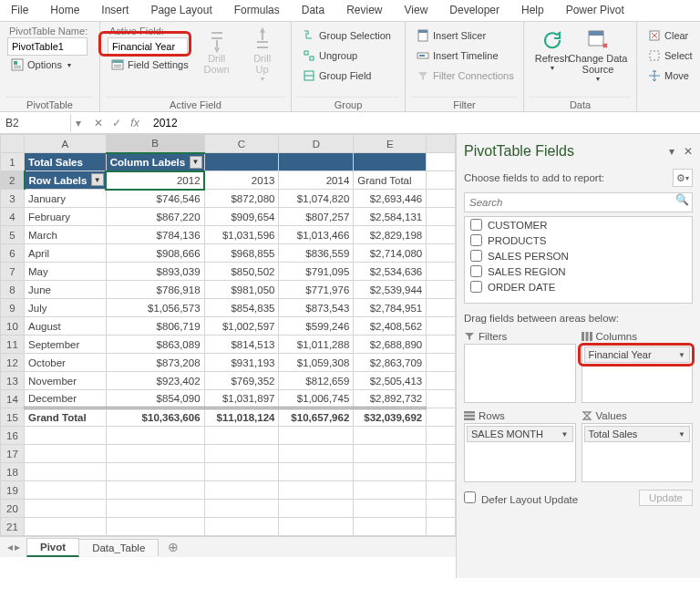 The width and height of the screenshot is (700, 599). What do you see at coordinates (13, 491) in the screenshot?
I see `row-19: 19` at bounding box center [13, 491].